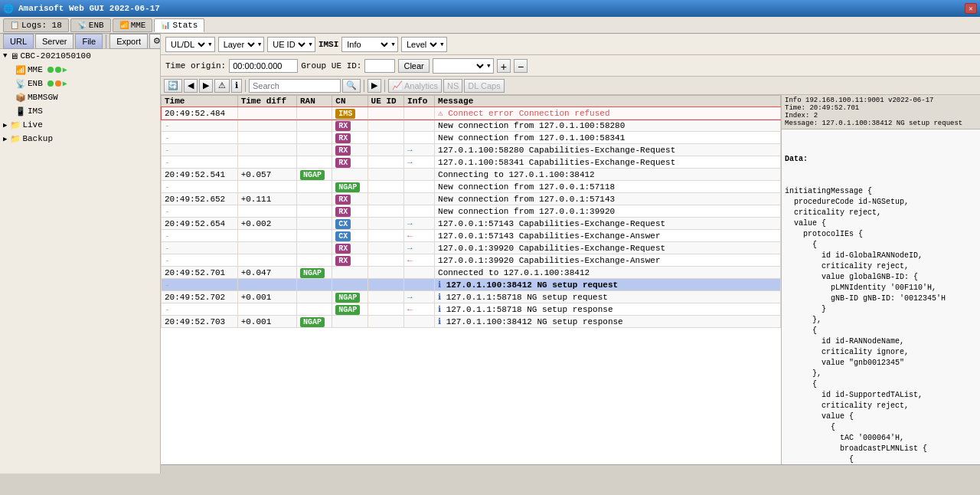 This screenshot has width=980, height=495. What do you see at coordinates (472, 113) in the screenshot?
I see `table-row: 20:49:52.484IMS⚠ Connect error Connectio…` at bounding box center [472, 113].